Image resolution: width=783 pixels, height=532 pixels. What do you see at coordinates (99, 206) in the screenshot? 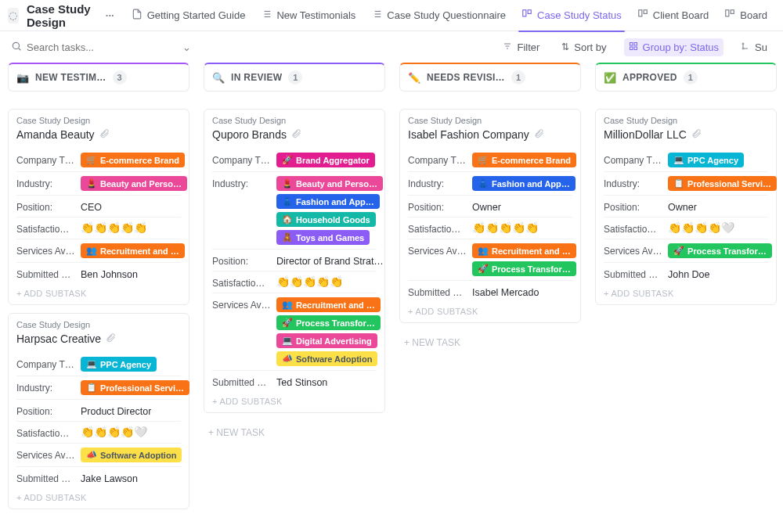
I see `field-row: Position:CEO` at bounding box center [99, 206].